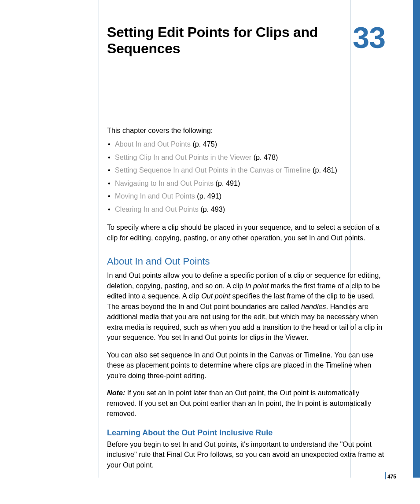  I want to click on toc-link: About In and Out Points, so click(153, 144).